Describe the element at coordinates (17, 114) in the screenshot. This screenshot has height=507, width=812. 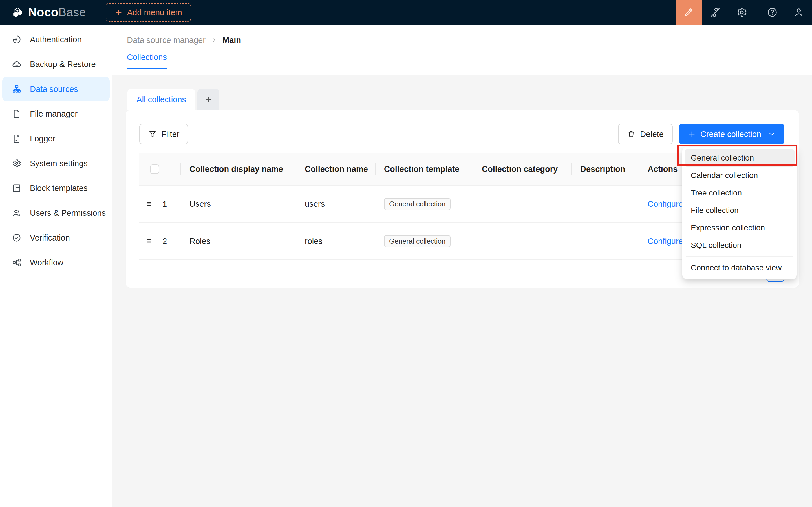
I see `file-icon` at that location.